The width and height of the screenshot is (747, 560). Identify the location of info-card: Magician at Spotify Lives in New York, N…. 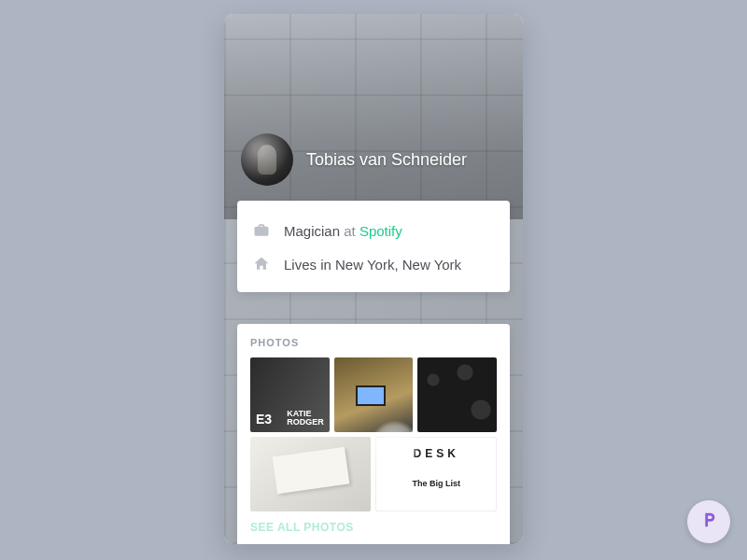
(374, 246).